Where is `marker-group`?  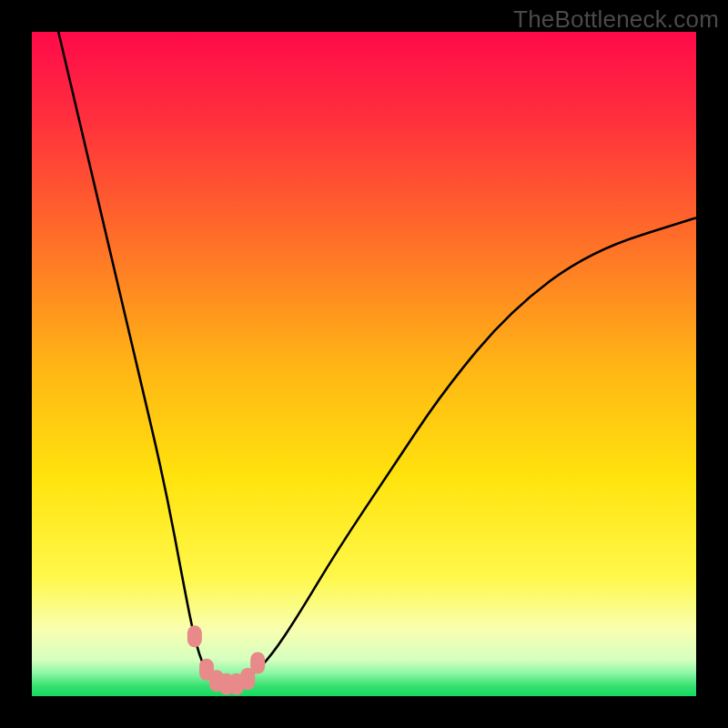
marker-group is located at coordinates (226, 661).